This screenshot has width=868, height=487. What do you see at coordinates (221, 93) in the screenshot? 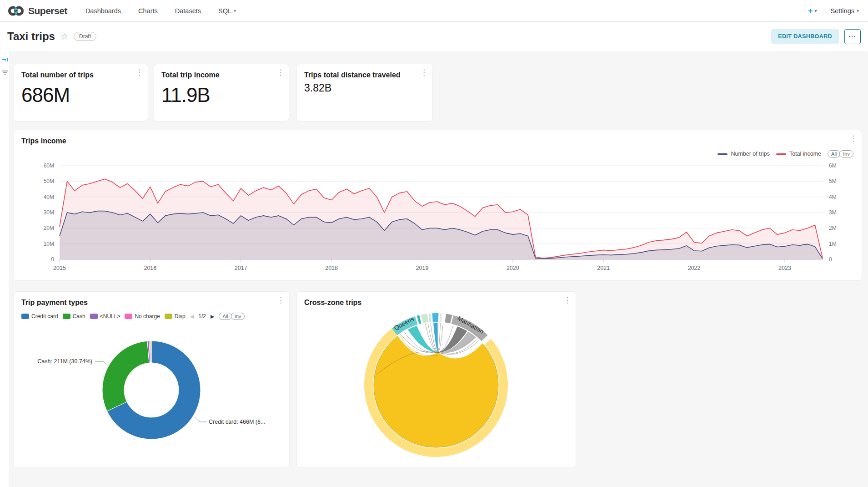
I see `kpi-card-trip-income: Total trip income ⋮ 11.9B` at bounding box center [221, 93].